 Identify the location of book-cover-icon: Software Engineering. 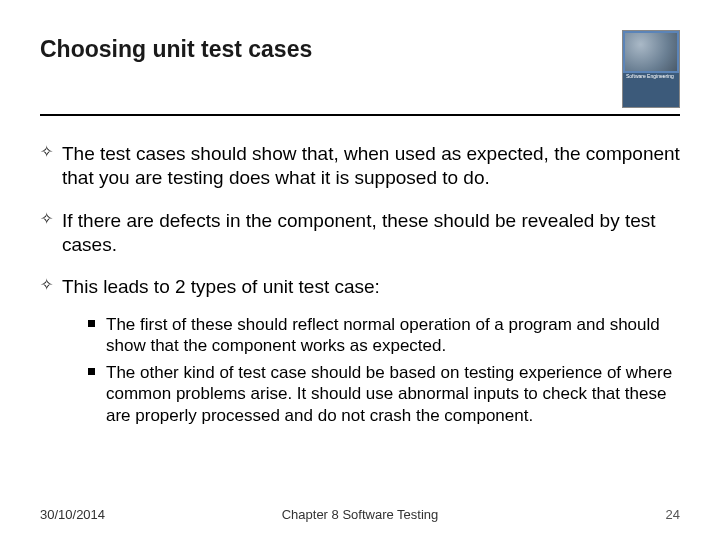
(651, 69).